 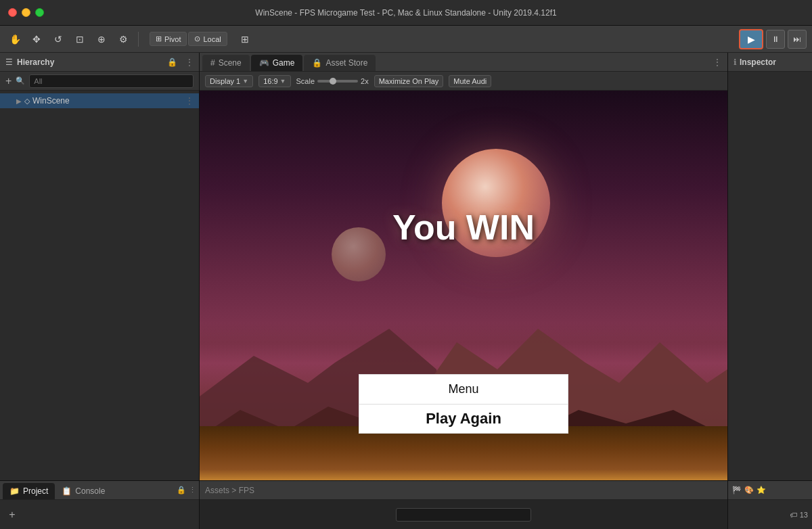 What do you see at coordinates (188, 39) in the screenshot?
I see `pivot-local-group: ⊞ Pivot ⊙ Local` at bounding box center [188, 39].